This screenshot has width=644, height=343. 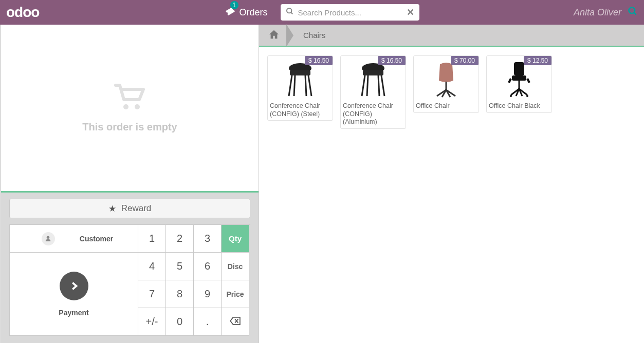 What do you see at coordinates (73, 313) in the screenshot?
I see `payment-label: Payment` at bounding box center [73, 313].